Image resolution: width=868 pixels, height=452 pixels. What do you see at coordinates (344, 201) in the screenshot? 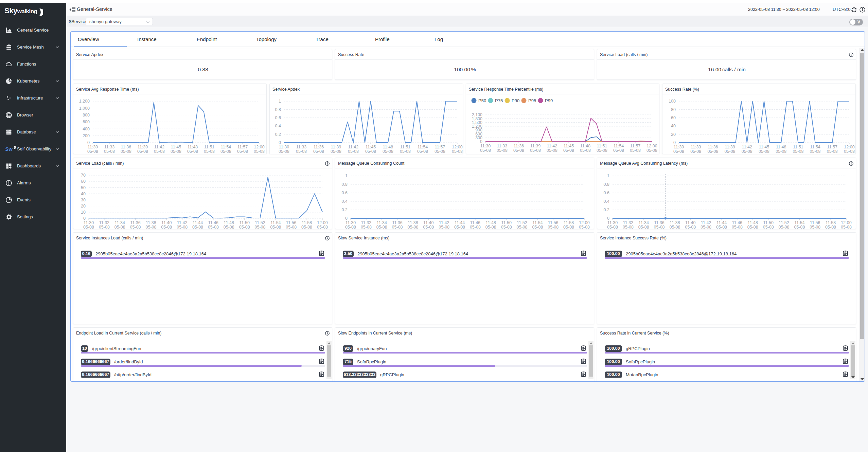
I see `svg-text: 0.4` at bounding box center [344, 201].